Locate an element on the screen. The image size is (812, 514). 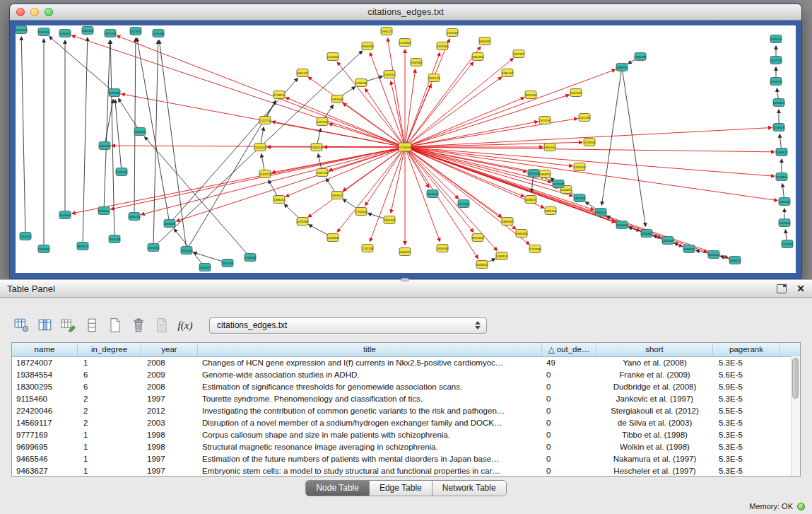
cell-title: Embryonic stem cells: a model to study s… is located at coordinates (370, 471).